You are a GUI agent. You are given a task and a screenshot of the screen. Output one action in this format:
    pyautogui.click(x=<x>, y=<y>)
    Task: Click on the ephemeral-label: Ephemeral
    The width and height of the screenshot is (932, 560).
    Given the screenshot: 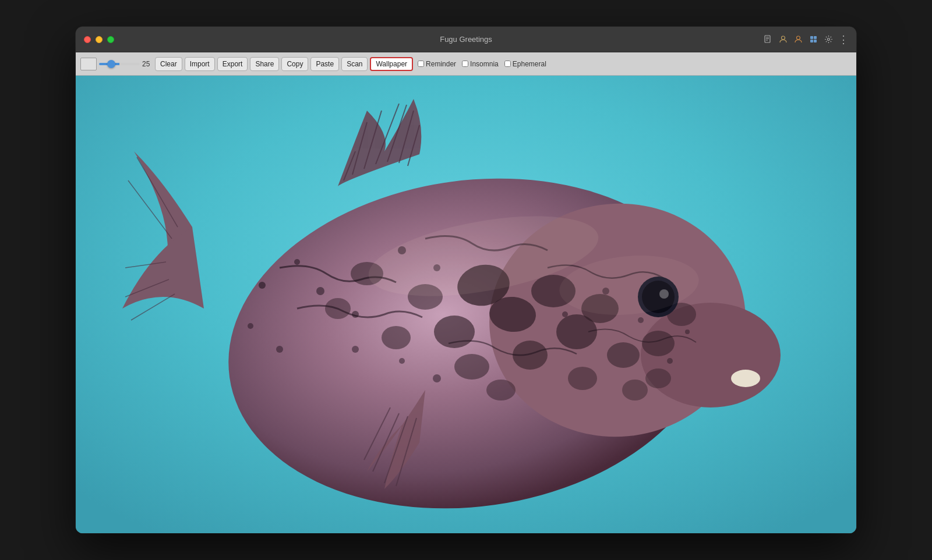 What is the action you would take?
    pyautogui.click(x=529, y=64)
    